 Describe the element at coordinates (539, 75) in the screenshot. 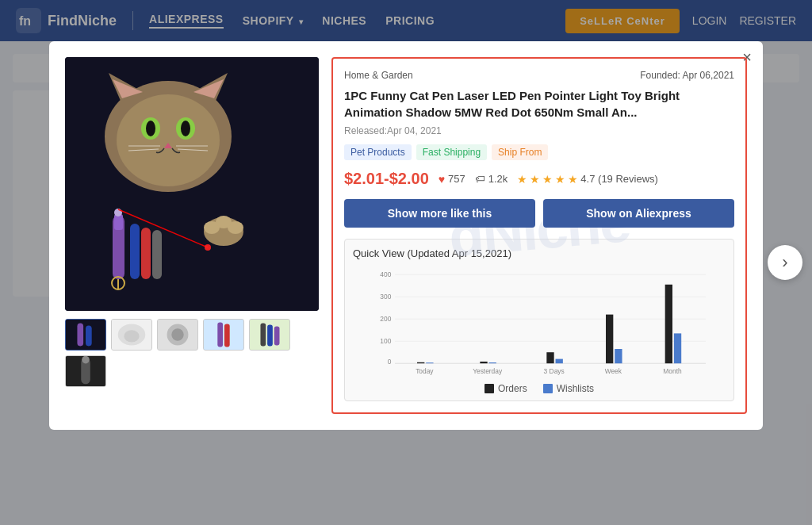

I see `detail-header: Home & Garden Founded: Apr 06,2021` at that location.